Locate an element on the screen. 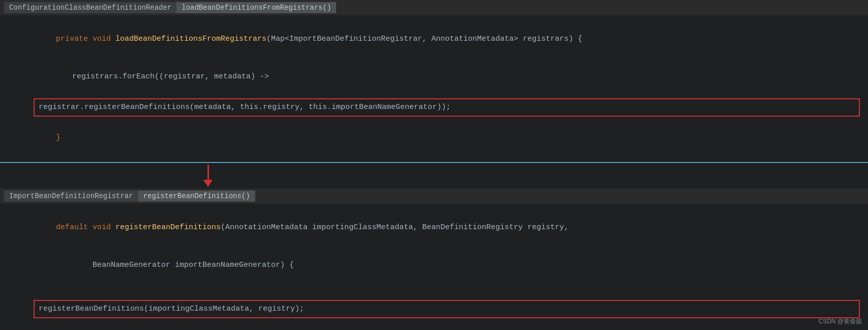 The height and width of the screenshot is (330, 868). function-name: registerBeanDefinitions is located at coordinates (168, 227).